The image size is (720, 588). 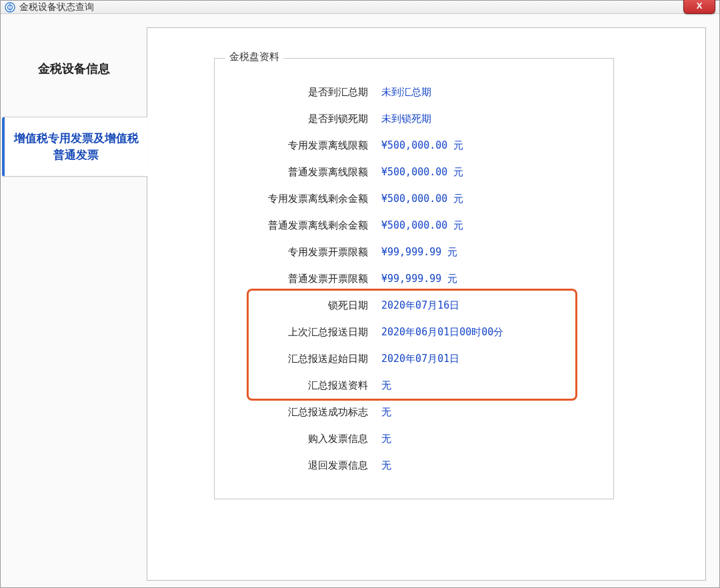 I want to click on titlebar: 金税设备状态查询 X, so click(x=360, y=7).